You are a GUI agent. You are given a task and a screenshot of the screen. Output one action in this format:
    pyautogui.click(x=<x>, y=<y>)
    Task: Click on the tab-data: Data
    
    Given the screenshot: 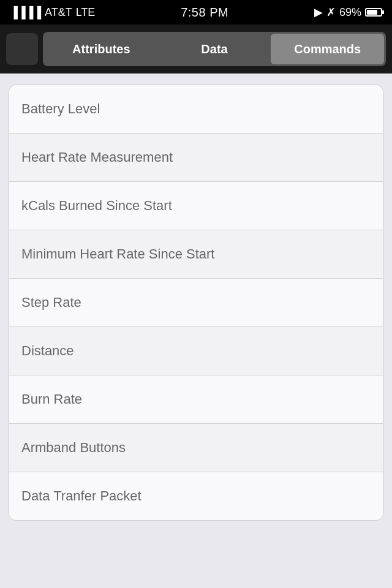 What is the action you would take?
    pyautogui.click(x=214, y=49)
    